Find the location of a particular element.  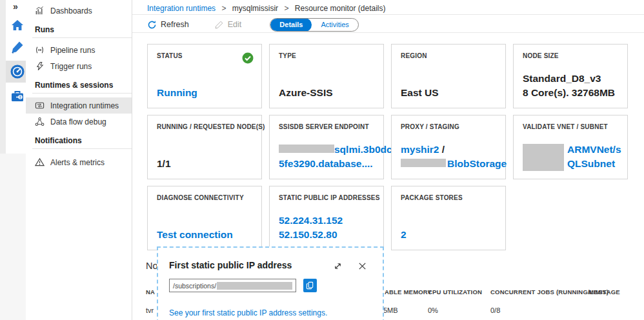

first-static-ip-dialog: First static public IP address /subscrip… is located at coordinates (270, 283).